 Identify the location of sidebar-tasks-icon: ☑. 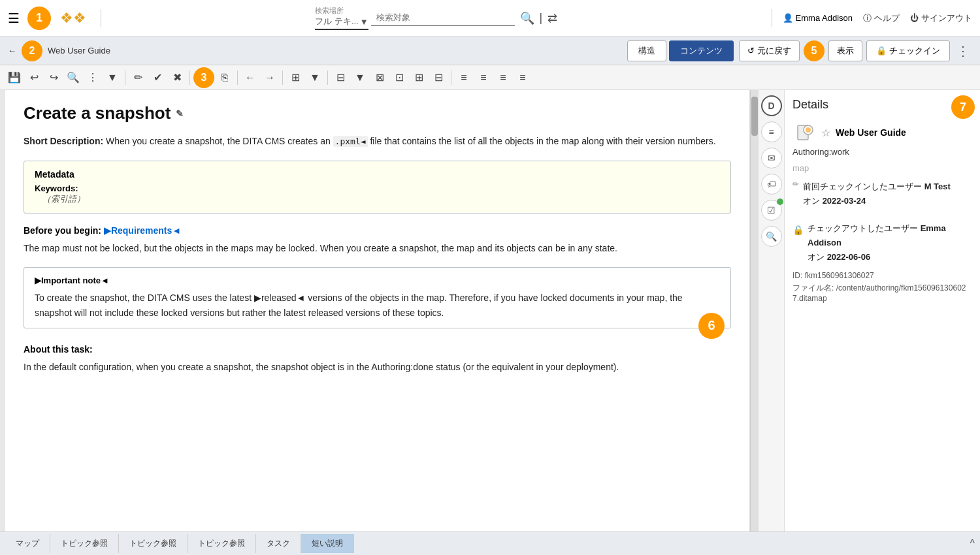
(772, 210).